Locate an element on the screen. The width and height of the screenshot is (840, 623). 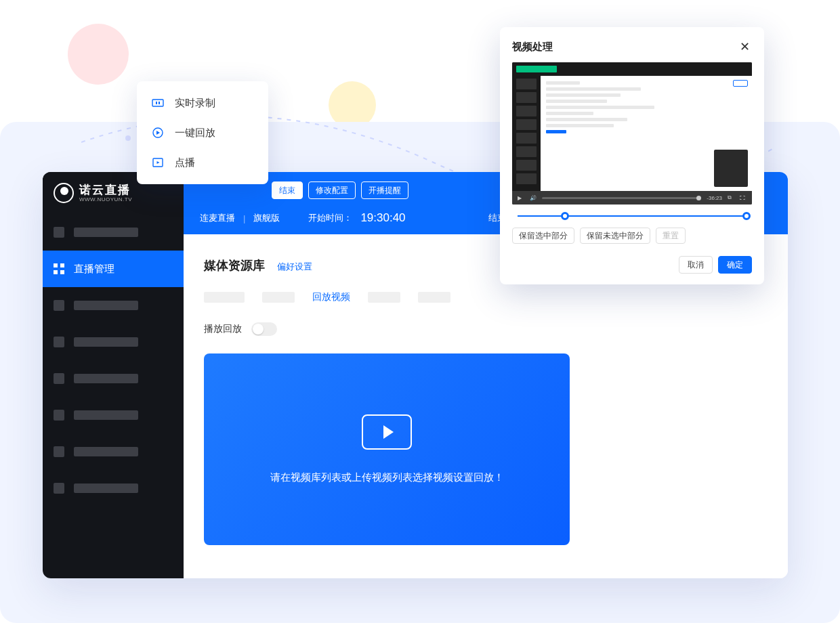
start-time-label: 开始时间： is located at coordinates (331, 218).